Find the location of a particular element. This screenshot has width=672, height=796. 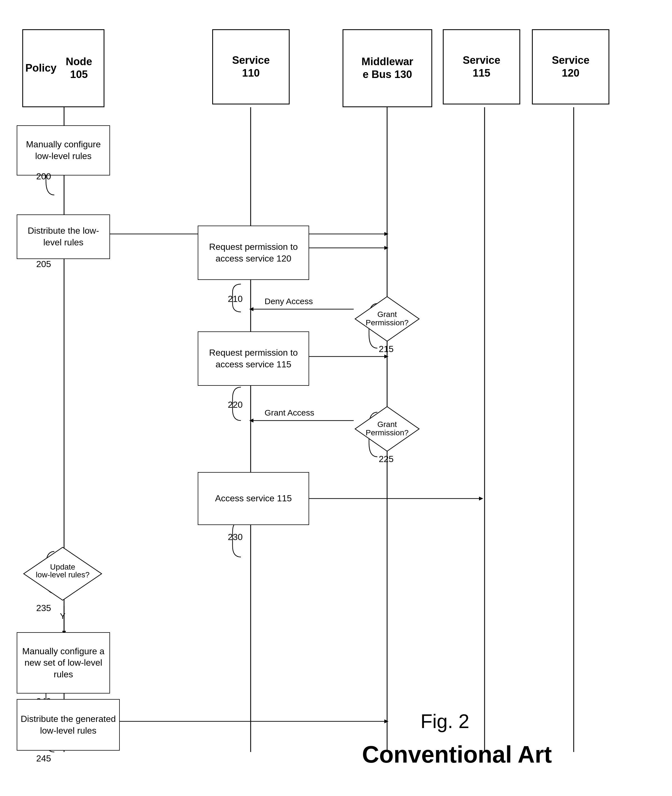

box-request-120: Request permission to access service 120 is located at coordinates (253, 253).